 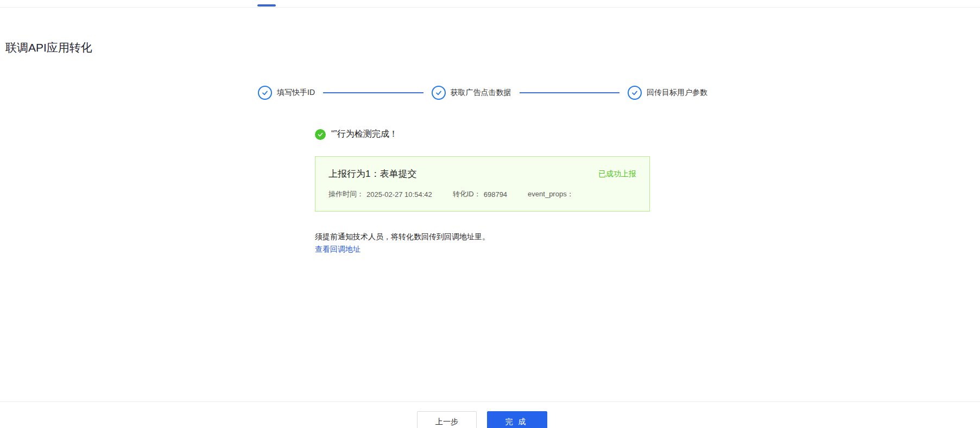 What do you see at coordinates (490, 414) in the screenshot?
I see `footer-bar: 上一步 完成` at bounding box center [490, 414].